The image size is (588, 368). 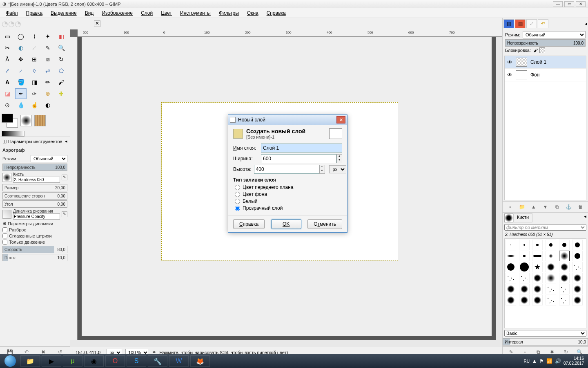 I want to click on maximize-button: ▭, so click(x=569, y=4).